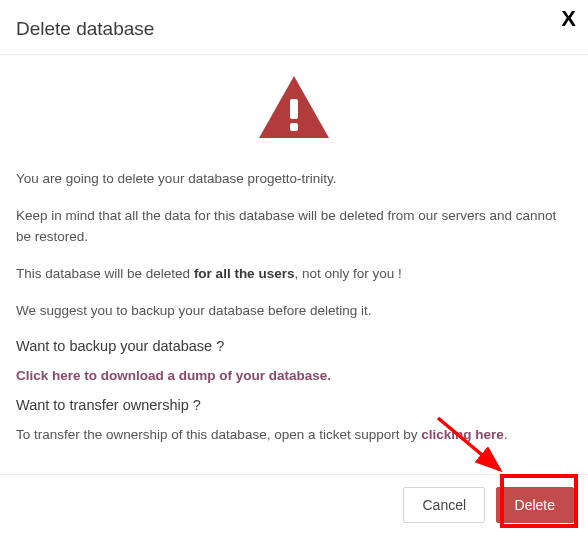  What do you see at coordinates (290, 178) in the screenshot?
I see `database-name: progetto-trinity` at bounding box center [290, 178].